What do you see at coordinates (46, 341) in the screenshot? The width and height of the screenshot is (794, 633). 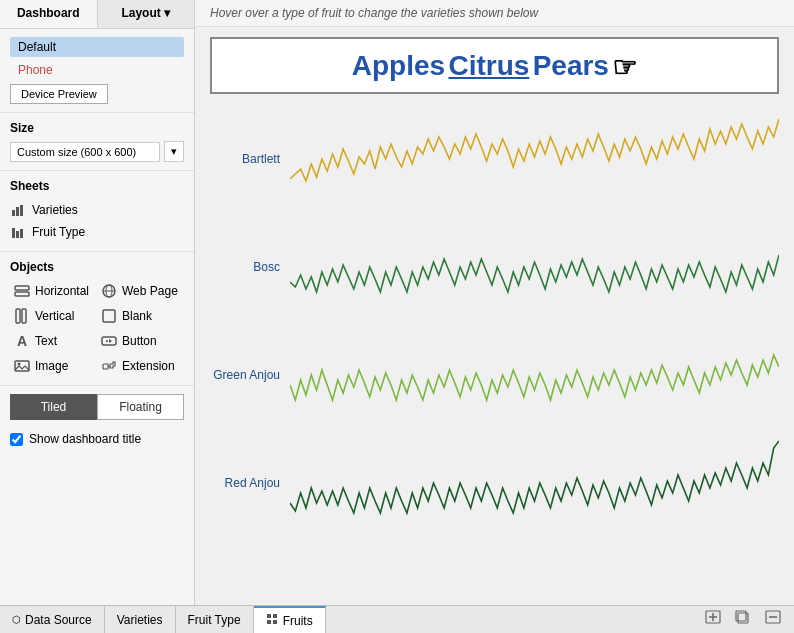 I see `text-label: Text` at bounding box center [46, 341].